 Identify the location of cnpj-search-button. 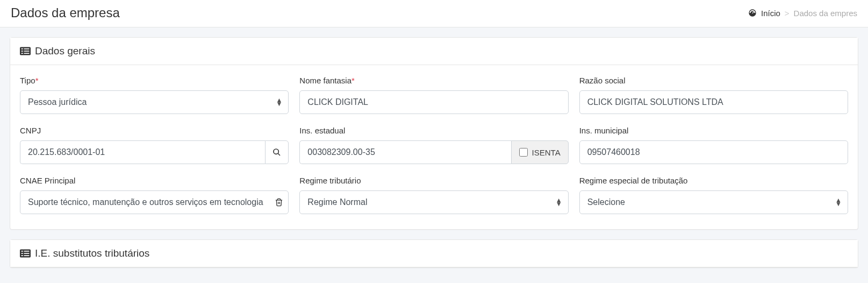
(277, 152).